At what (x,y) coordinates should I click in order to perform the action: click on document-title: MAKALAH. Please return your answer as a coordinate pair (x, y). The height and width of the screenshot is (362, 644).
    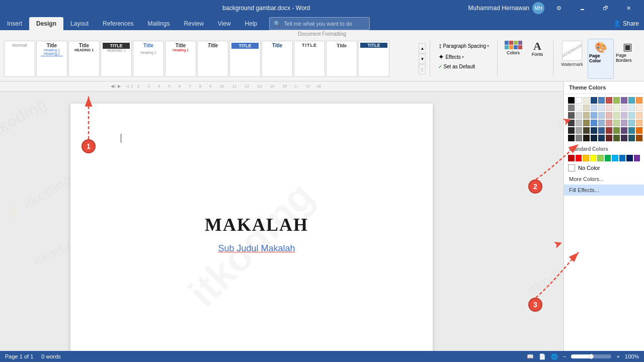
    Looking at the image, I should click on (257, 225).